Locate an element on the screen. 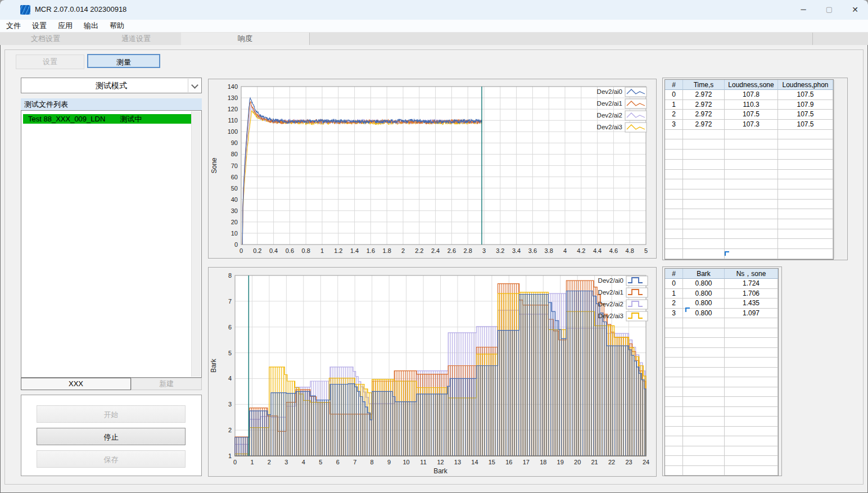 This screenshot has height=493, width=868. table-cell: 1.724 is located at coordinates (751, 284).